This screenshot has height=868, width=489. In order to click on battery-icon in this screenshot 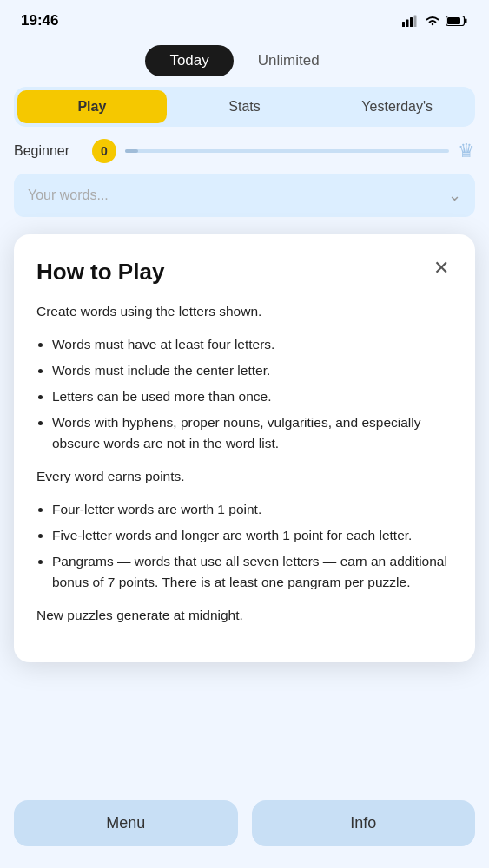, I will do `click(457, 21)`.